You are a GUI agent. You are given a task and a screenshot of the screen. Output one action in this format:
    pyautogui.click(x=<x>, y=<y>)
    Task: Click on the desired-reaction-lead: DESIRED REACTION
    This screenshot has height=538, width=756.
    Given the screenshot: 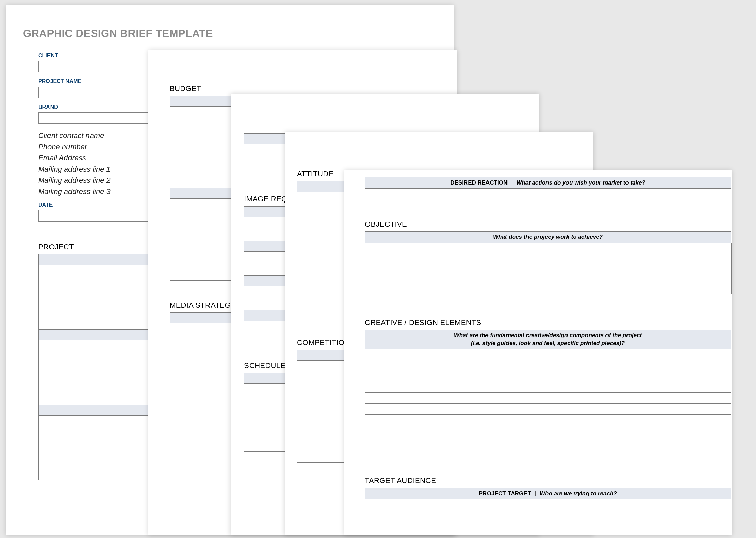 What is the action you would take?
    pyautogui.click(x=479, y=182)
    